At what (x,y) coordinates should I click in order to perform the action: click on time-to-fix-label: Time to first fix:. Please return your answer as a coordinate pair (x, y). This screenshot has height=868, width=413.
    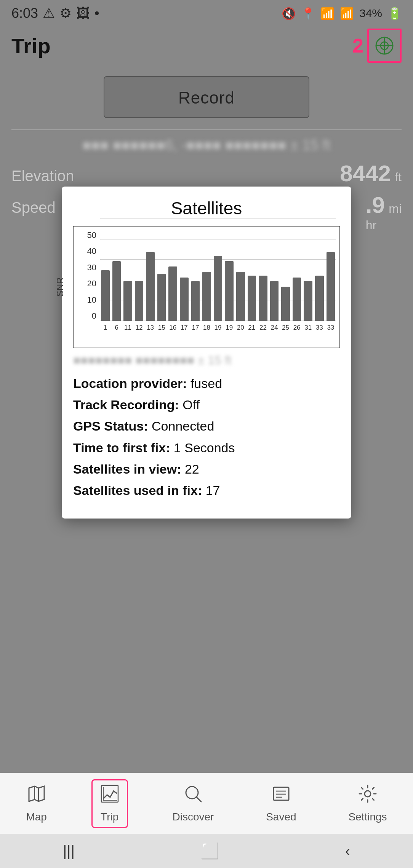
    Looking at the image, I should click on (122, 448).